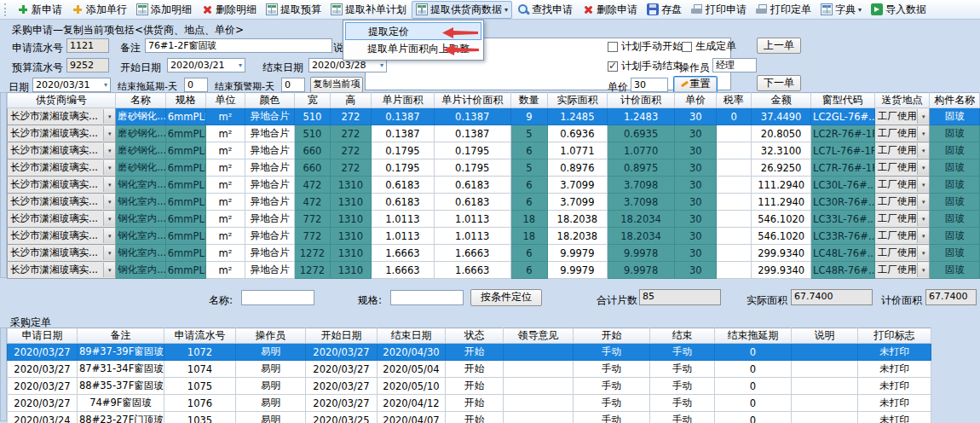 This screenshot has width=980, height=423. What do you see at coordinates (842, 253) in the screenshot?
I see `cell: LC48L-76#...` at bounding box center [842, 253].